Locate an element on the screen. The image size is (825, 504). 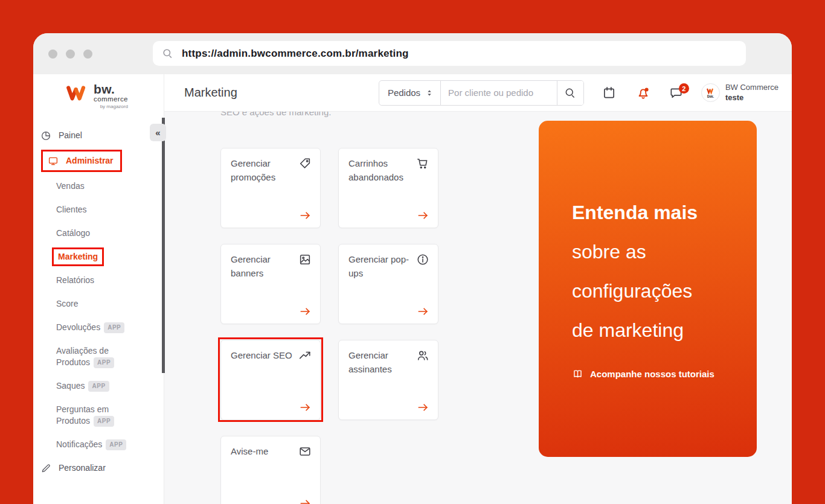
card-gerenciar-seo: Gerenciar SEO is located at coordinates (271, 380).